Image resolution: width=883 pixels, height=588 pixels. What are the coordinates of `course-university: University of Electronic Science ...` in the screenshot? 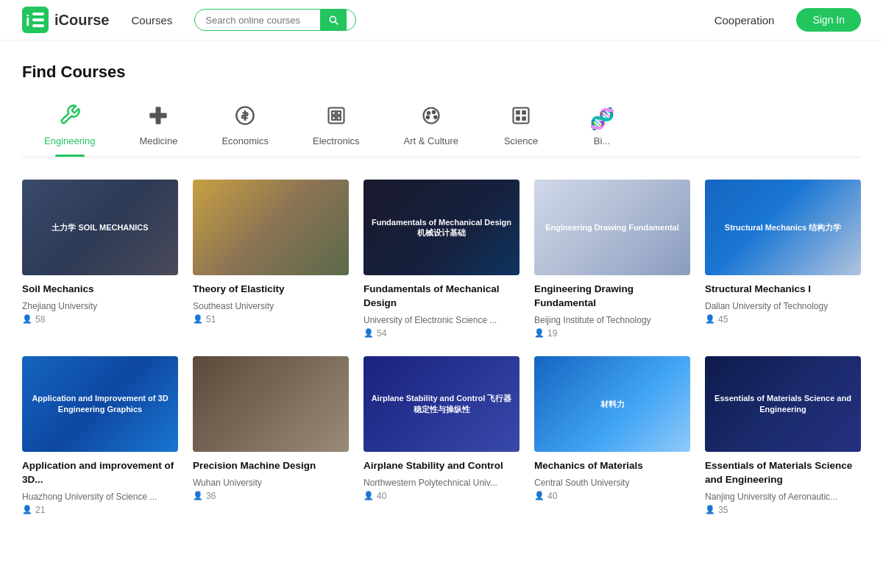 It's located at (442, 320).